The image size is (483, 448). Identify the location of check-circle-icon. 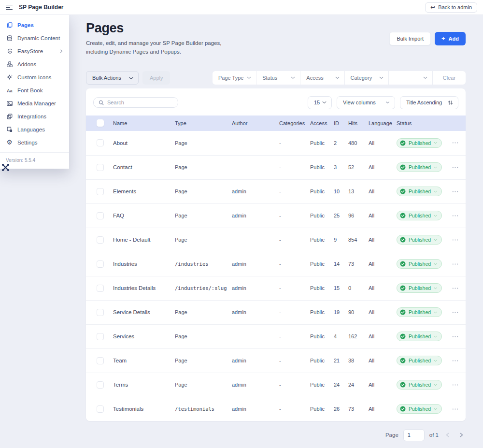
(403, 264).